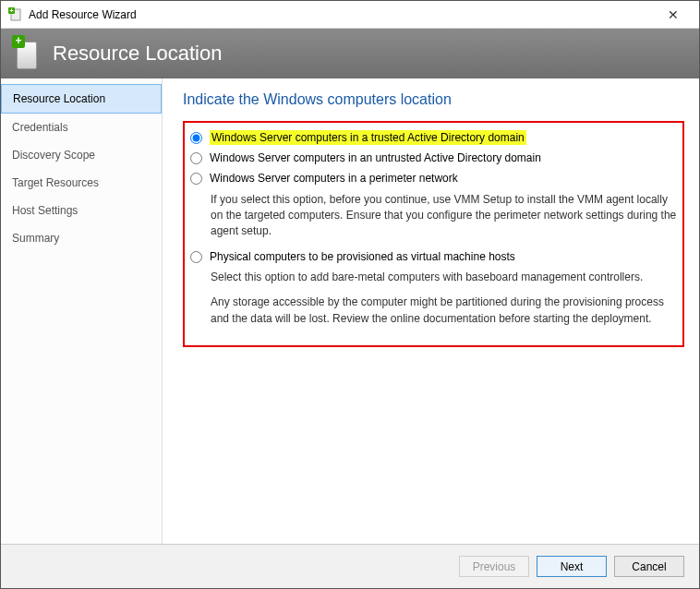 The image size is (700, 589). Describe the element at coordinates (434, 205) in the screenshot. I see `option-perimeter-network: Windows Server computers in a perimeter …` at that location.